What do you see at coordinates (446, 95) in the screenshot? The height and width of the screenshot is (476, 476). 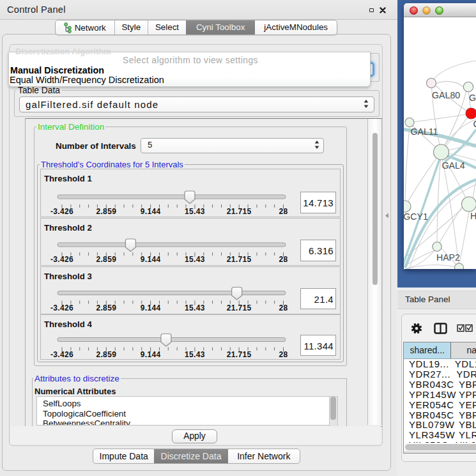 I see `svg-text: GAL80` at bounding box center [446, 95].